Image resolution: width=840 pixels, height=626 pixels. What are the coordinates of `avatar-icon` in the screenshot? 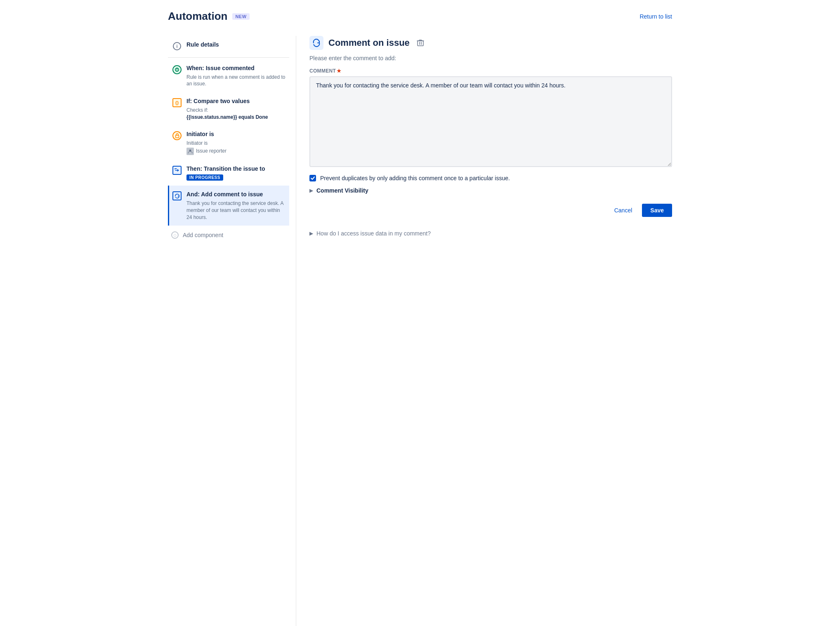 It's located at (190, 151).